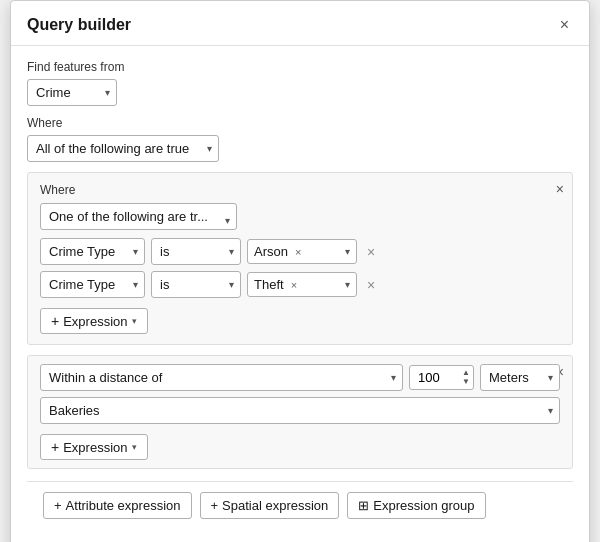 This screenshot has width=600, height=542. I want to click on distance-of-select: Within a distance of, so click(222, 378).